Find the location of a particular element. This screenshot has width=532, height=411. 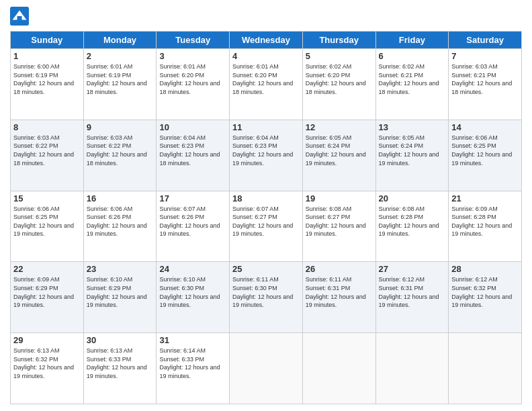

day-number: 1 is located at coordinates (47, 56).